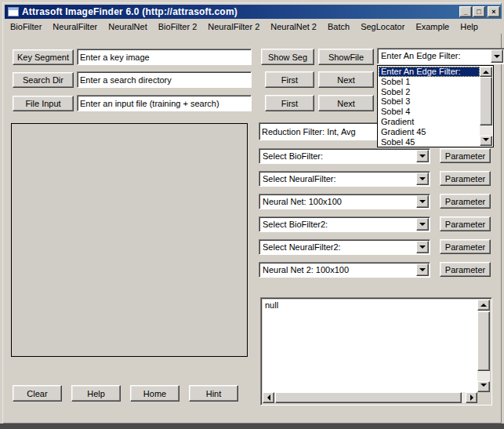 This screenshot has width=504, height=429. I want to click on neuralfilter-parameter-button: Parameter, so click(466, 179).